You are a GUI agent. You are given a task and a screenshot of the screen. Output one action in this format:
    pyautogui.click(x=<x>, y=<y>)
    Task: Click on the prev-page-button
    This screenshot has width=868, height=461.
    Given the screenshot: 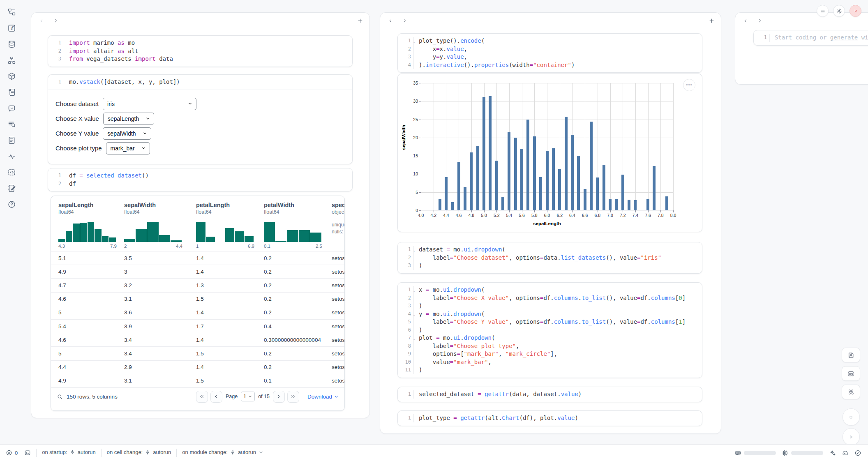 What is the action you would take?
    pyautogui.click(x=216, y=397)
    